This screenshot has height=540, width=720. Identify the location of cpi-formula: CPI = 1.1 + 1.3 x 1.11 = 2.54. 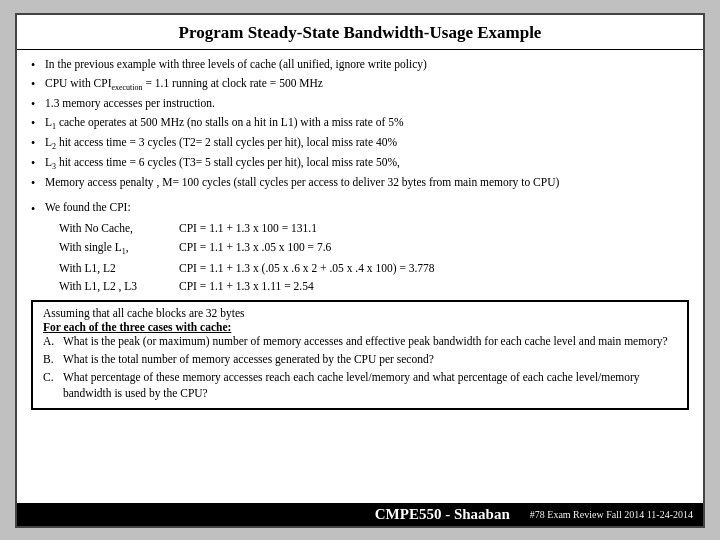
(246, 286).